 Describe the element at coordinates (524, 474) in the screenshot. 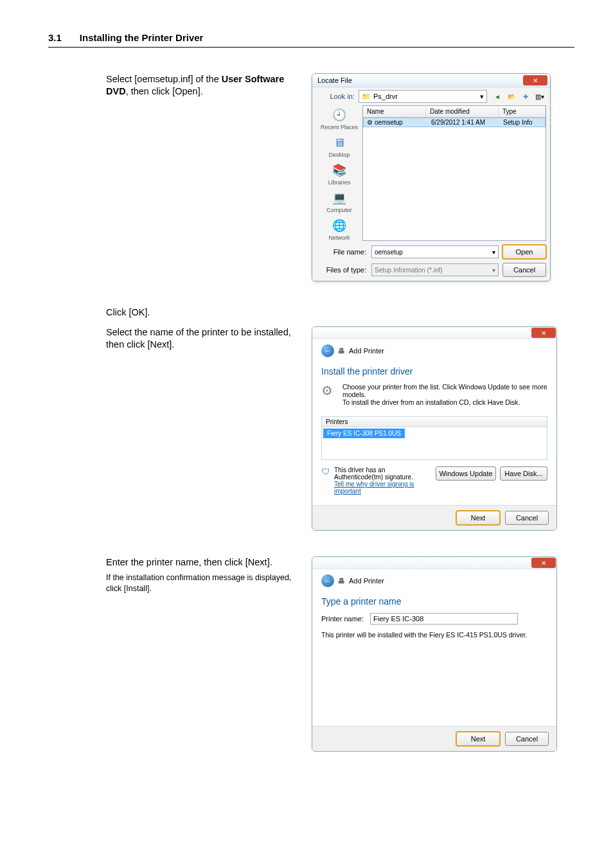

I see `have-disk-button: Have Disk...` at that location.